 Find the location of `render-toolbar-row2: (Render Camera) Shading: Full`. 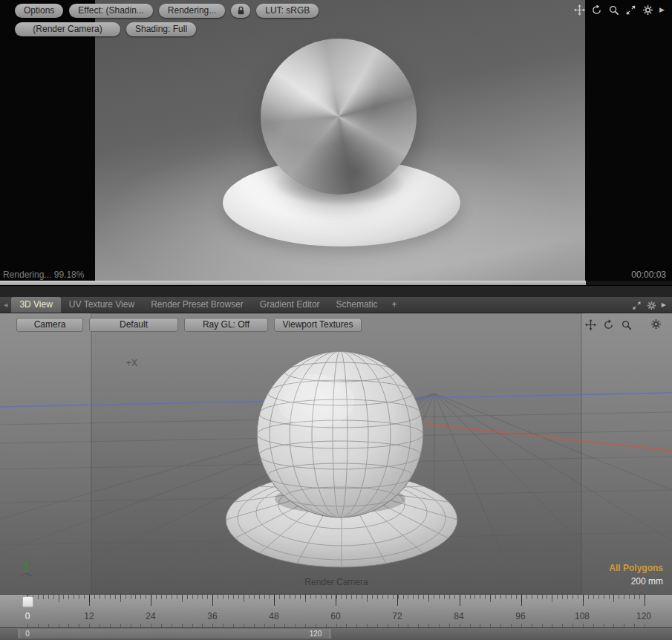

render-toolbar-row2: (Render Camera) Shading: Full is located at coordinates (105, 30).